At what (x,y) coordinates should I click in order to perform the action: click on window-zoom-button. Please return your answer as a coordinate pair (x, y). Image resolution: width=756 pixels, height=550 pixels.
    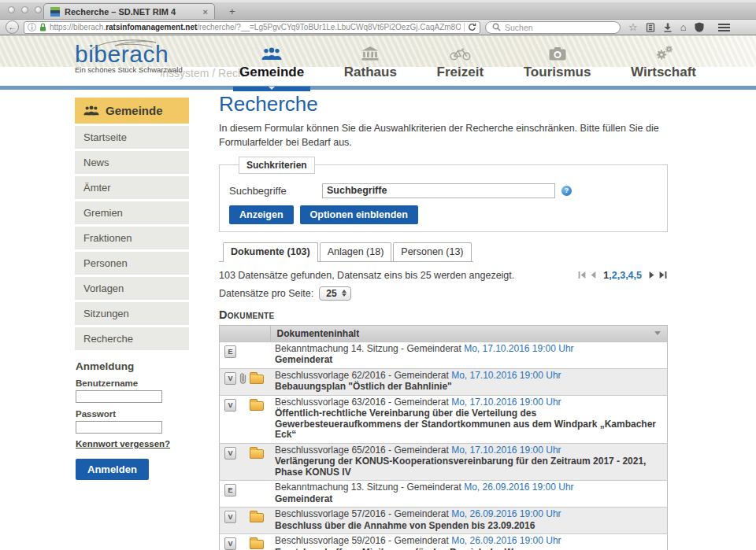
    Looking at the image, I should click on (38, 9).